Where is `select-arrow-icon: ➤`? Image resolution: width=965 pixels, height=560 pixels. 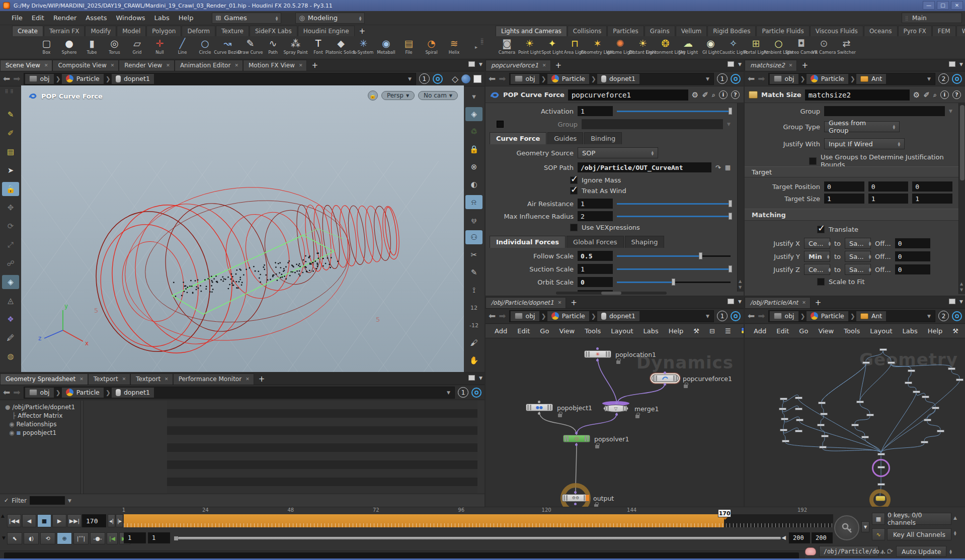 select-arrow-icon: ➤ is located at coordinates (11, 170).